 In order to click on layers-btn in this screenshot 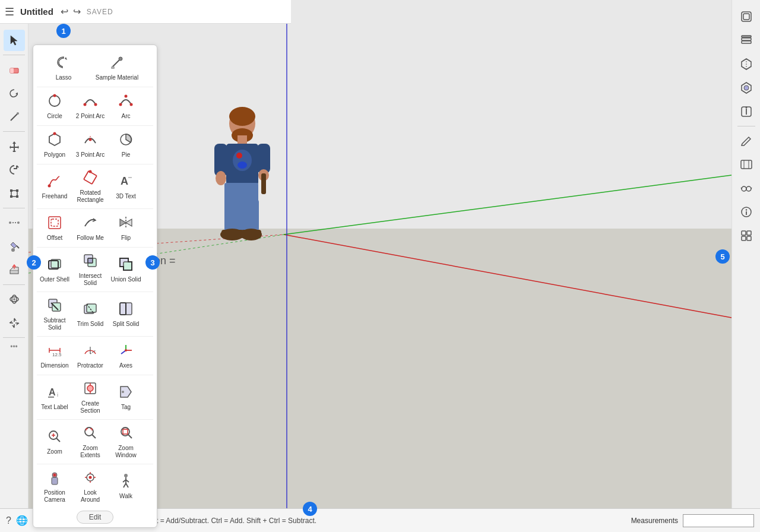, I will do `click(746, 40)`.